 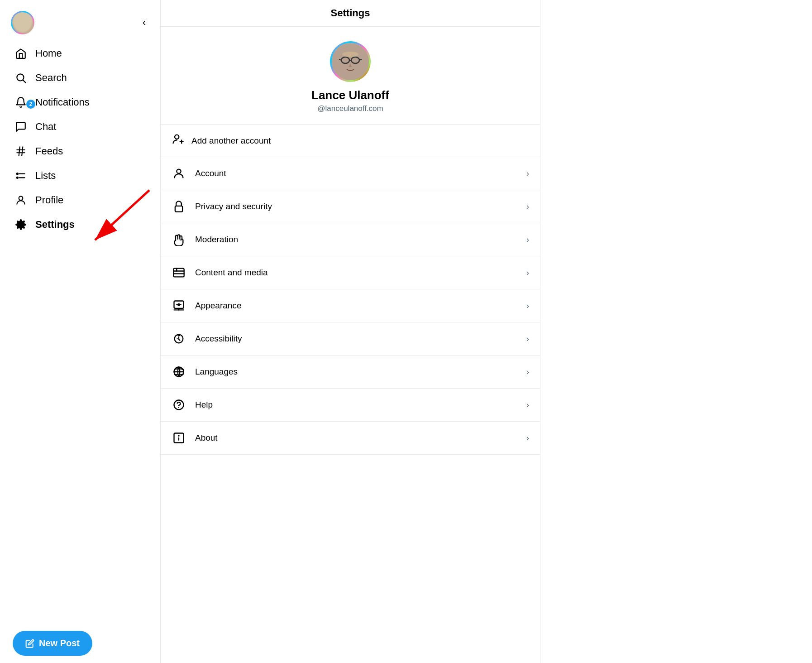 What do you see at coordinates (179, 240) in the screenshot?
I see `hand-icon` at bounding box center [179, 240].